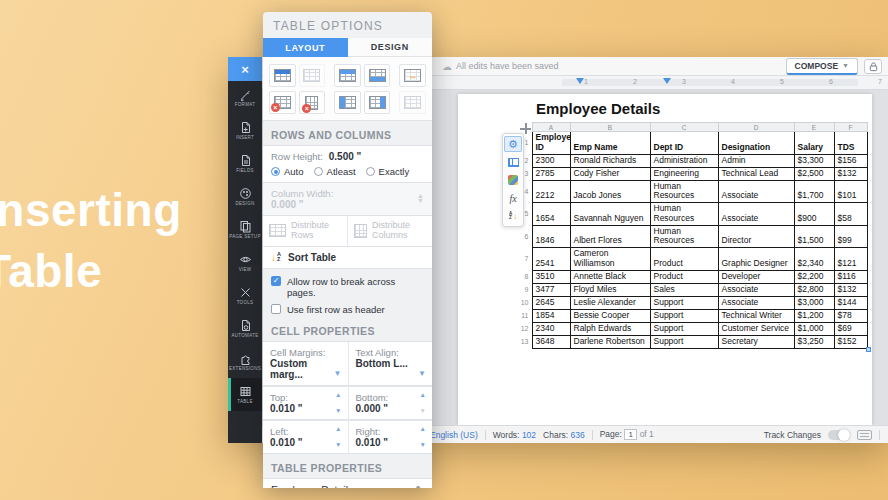  Describe the element at coordinates (610, 192) in the screenshot. I see `table-cell: Jacob Jones` at that location.